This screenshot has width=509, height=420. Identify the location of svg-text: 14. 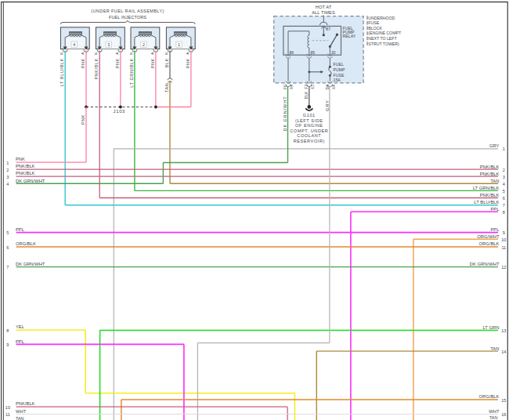
(504, 352).